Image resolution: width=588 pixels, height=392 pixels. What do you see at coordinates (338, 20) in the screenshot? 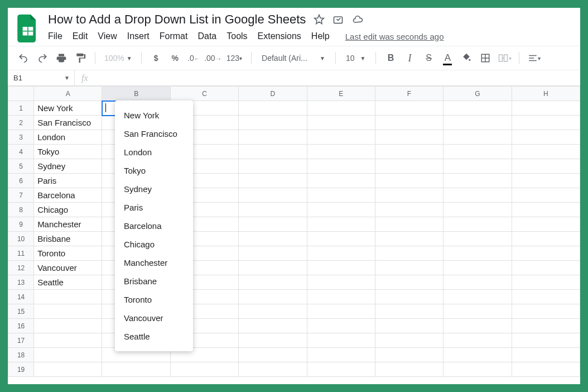
I see `move-icon` at bounding box center [338, 20].